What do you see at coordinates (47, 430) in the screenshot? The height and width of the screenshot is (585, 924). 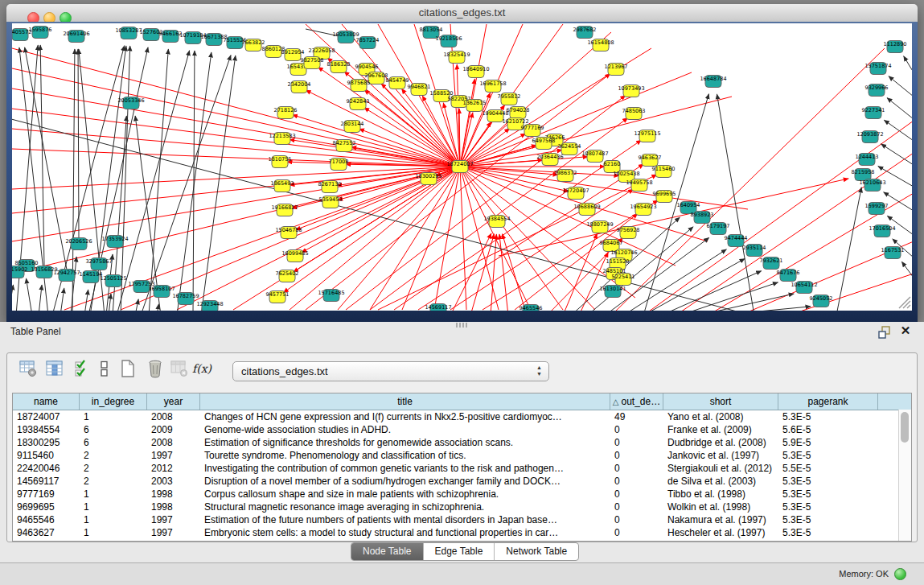 I see `table-cell: 19384554` at bounding box center [47, 430].